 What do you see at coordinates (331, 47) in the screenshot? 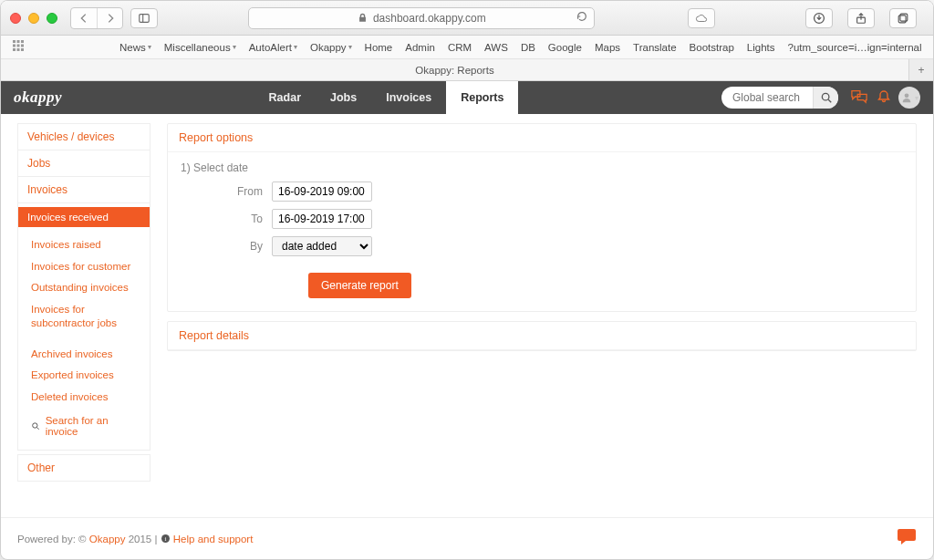
I see `bookmark-item: Okappy▾` at bounding box center [331, 47].